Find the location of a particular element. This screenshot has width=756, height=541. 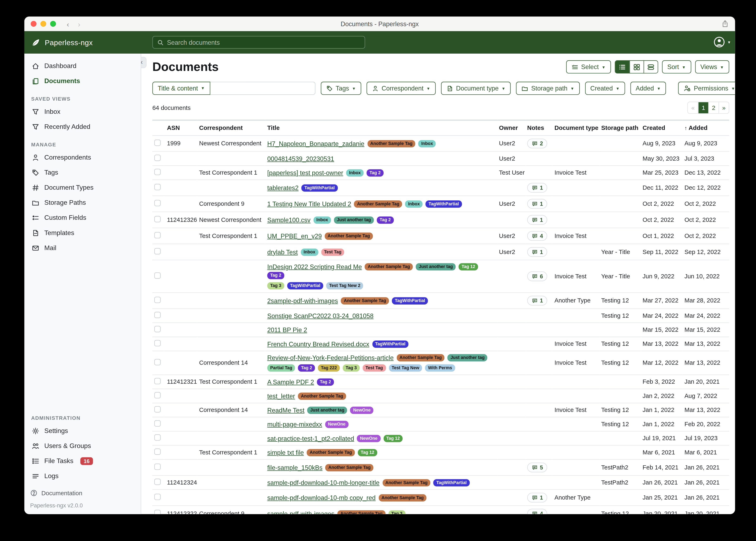

tag-badge: Test Tag is located at coordinates (374, 368).